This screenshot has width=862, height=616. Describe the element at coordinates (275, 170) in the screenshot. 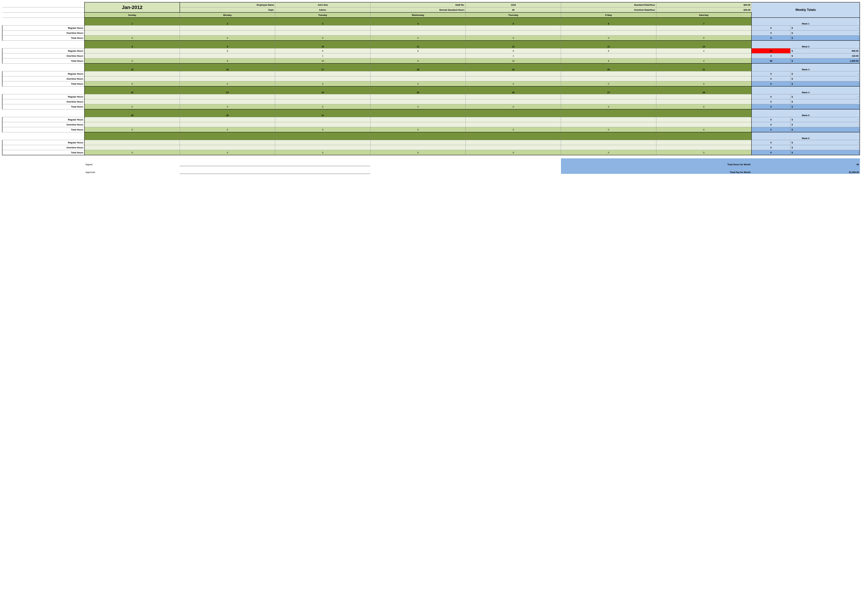

I see `approved-line` at that location.